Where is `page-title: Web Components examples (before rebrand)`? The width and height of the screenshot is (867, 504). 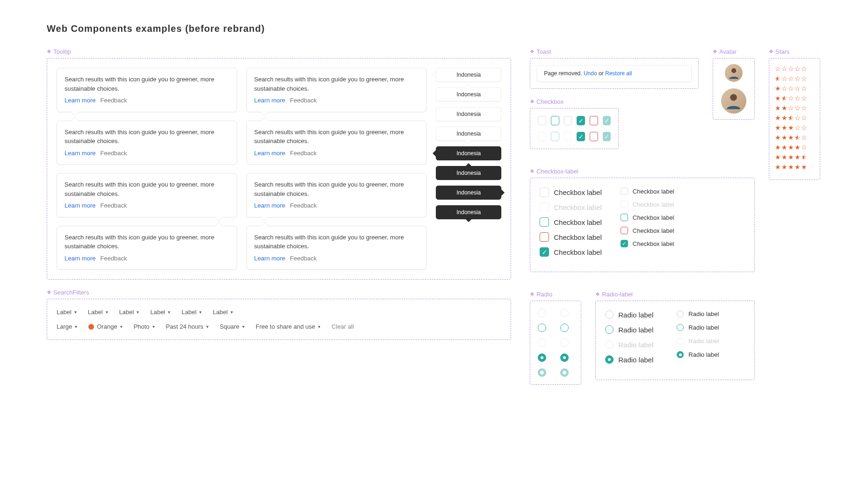
page-title: Web Components examples (before rebrand) is located at coordinates (434, 29).